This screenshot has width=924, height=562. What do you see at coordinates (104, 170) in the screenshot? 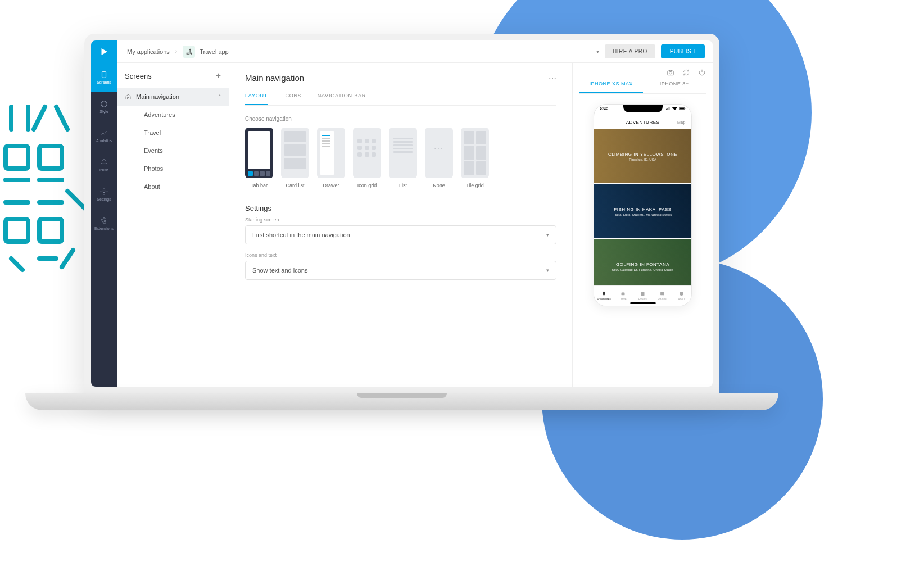
I see `rail-label: Push` at bounding box center [104, 170].